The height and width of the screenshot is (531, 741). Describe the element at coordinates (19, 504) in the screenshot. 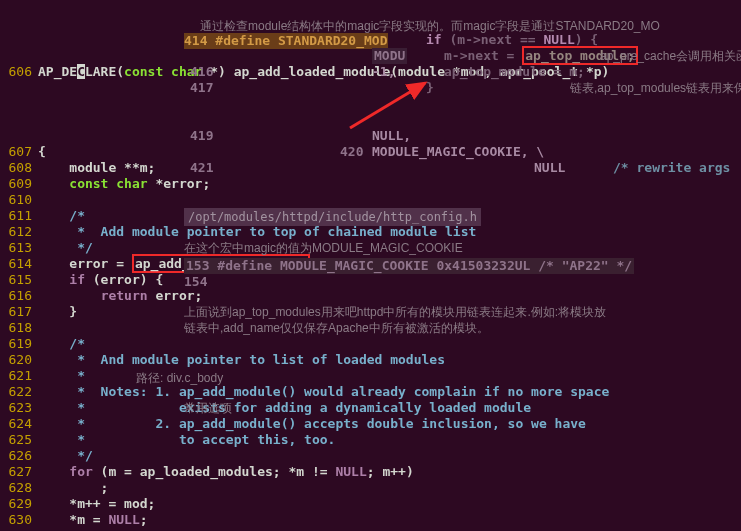

I see `line-number: 629` at that location.